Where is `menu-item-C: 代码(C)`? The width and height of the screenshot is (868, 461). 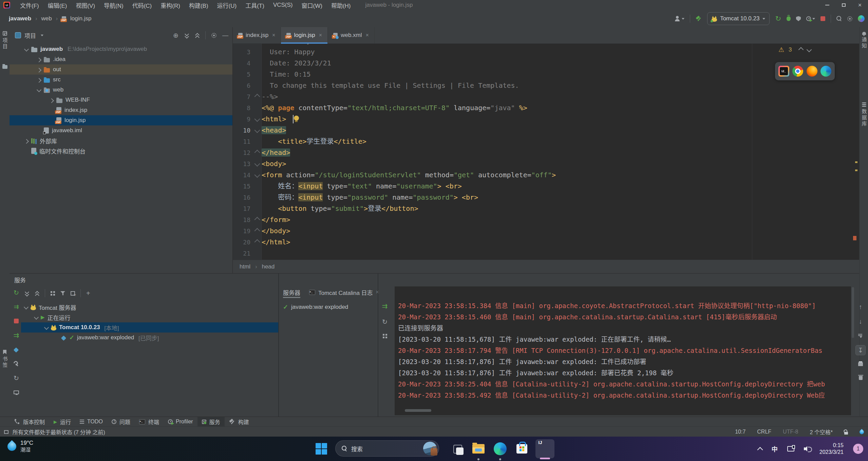
menu-item-C: 代码(C) is located at coordinates (142, 5).